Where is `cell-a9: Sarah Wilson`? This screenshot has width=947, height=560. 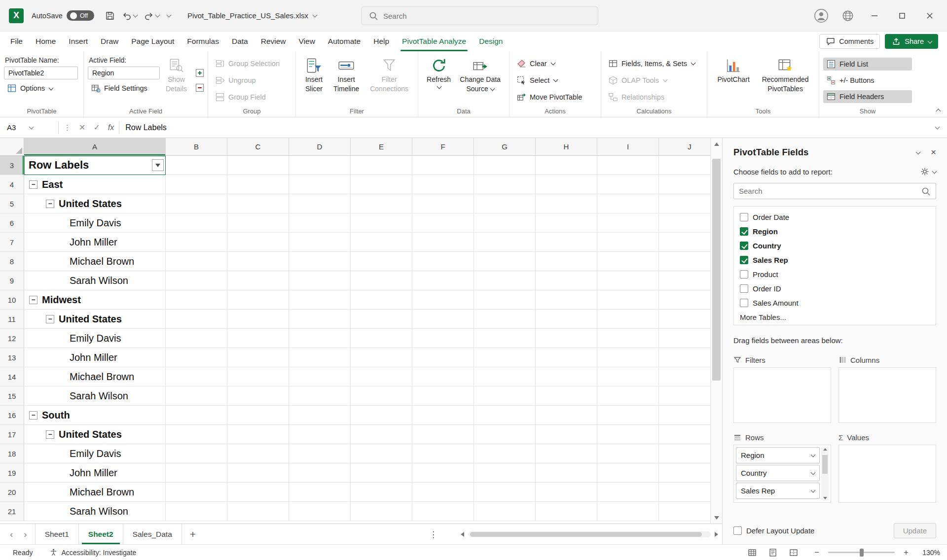 cell-a9: Sarah Wilson is located at coordinates (95, 281).